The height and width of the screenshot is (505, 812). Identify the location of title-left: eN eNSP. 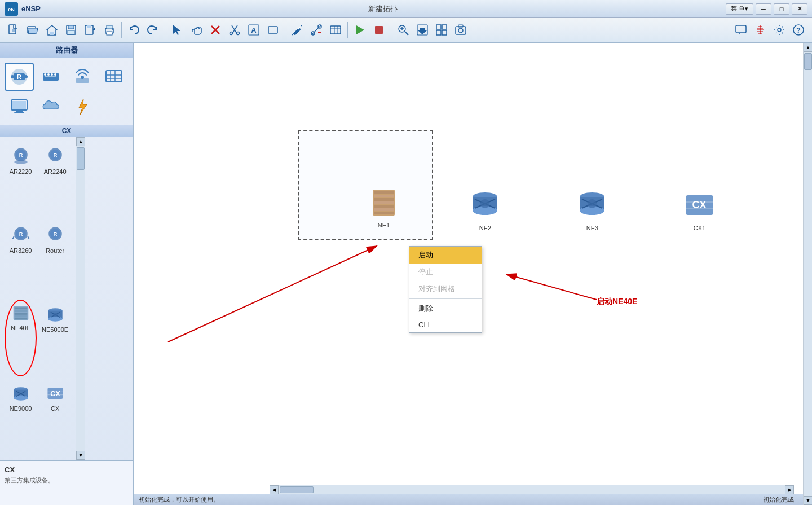
(23, 9).